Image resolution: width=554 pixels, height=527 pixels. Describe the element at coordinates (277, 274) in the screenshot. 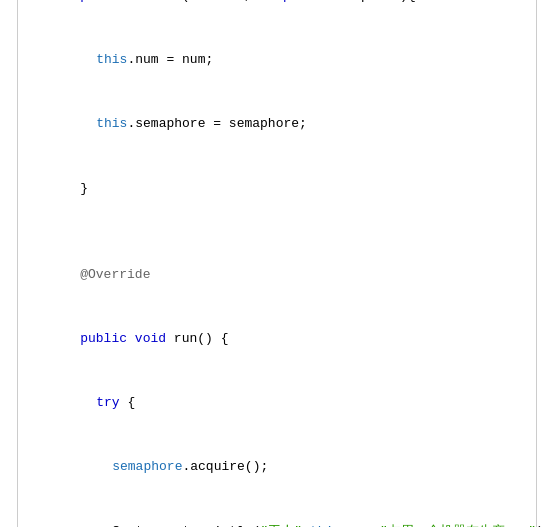

I see `code-line: @Override` at that location.